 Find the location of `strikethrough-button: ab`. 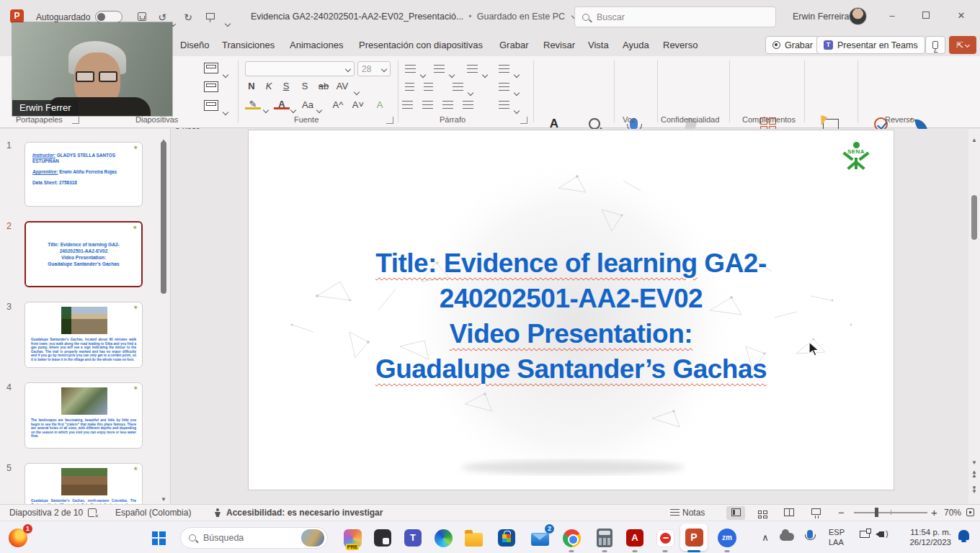

strikethrough-button: ab is located at coordinates (324, 86).